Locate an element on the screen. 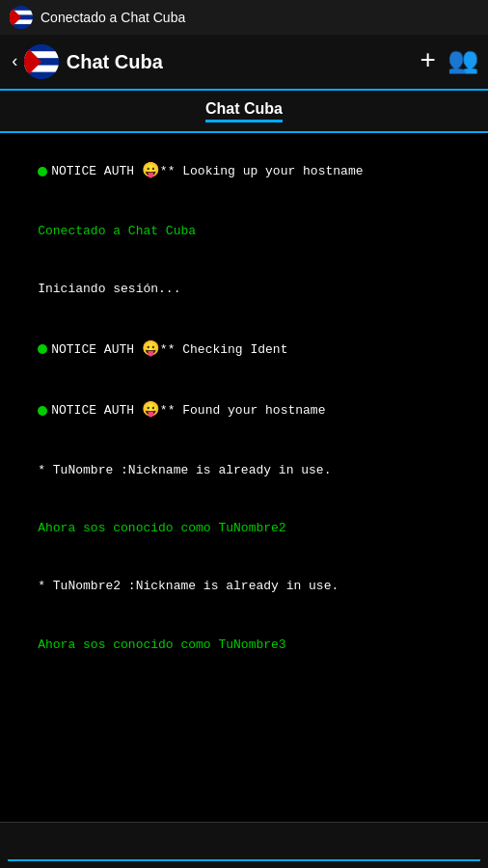 Image resolution: width=488 pixels, height=868 pixels. chat-line-1: NOTICE AUTH 😛** Looking up your hostname is located at coordinates (244, 172).